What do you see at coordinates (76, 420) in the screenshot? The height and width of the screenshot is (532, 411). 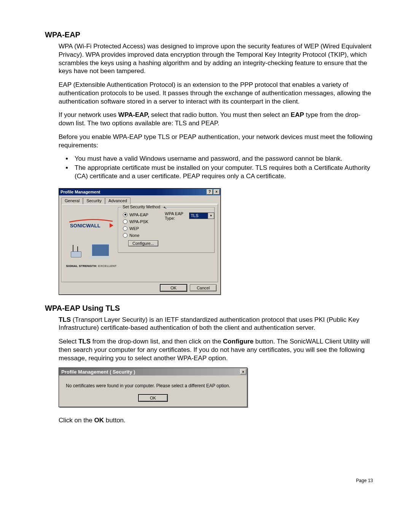 I see `text-fragment: Click on the` at bounding box center [76, 420].